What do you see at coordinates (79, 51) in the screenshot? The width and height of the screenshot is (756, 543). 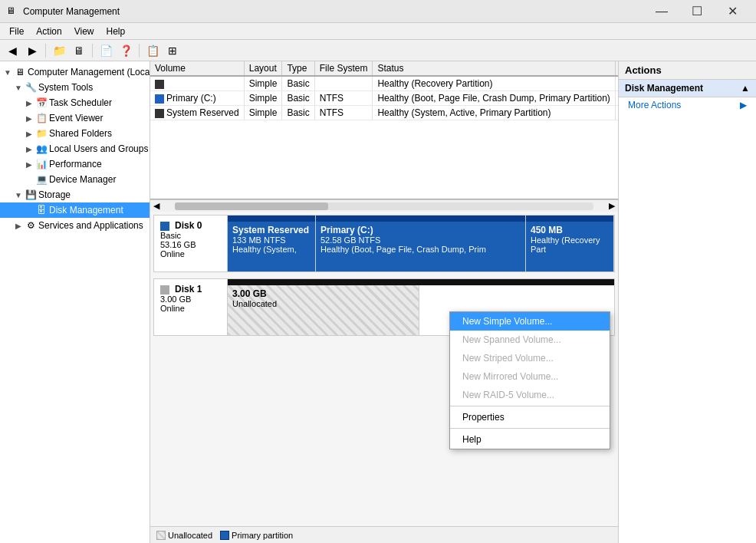 I see `toolbar-showdesktop: 🖥` at bounding box center [79, 51].